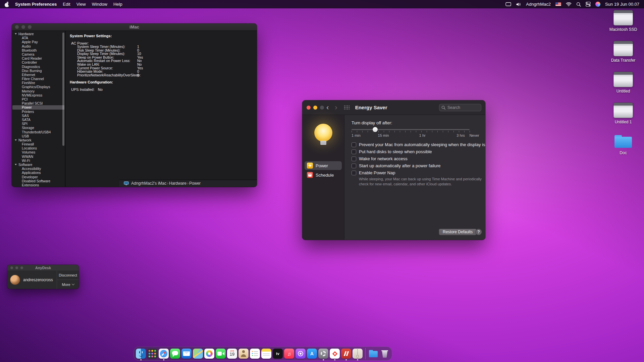  I want to click on tree-item-storage: Storage, so click(38, 128).